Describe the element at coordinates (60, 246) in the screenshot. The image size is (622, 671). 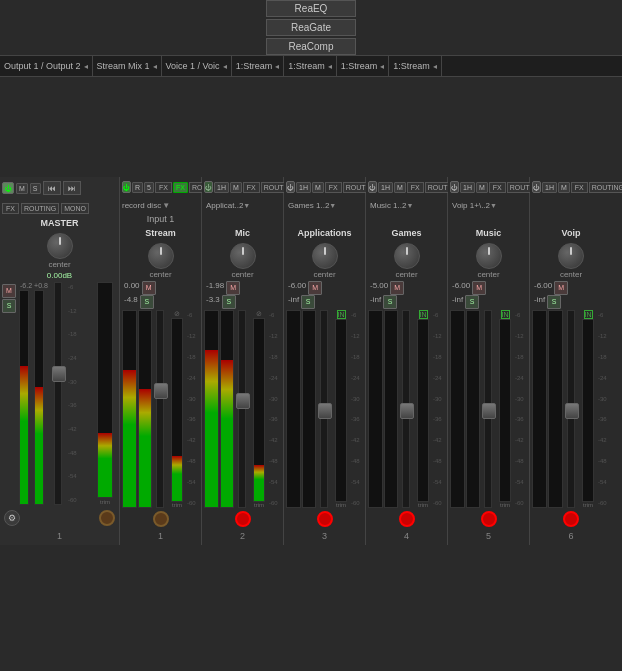
I see `master-knob` at that location.